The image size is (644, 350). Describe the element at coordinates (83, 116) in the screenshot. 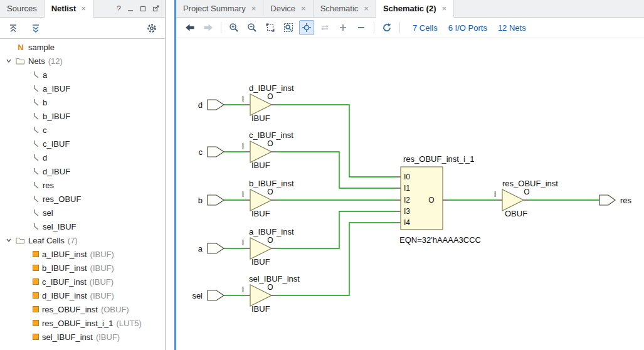

I see `tree-item-net: b_IBUF` at that location.